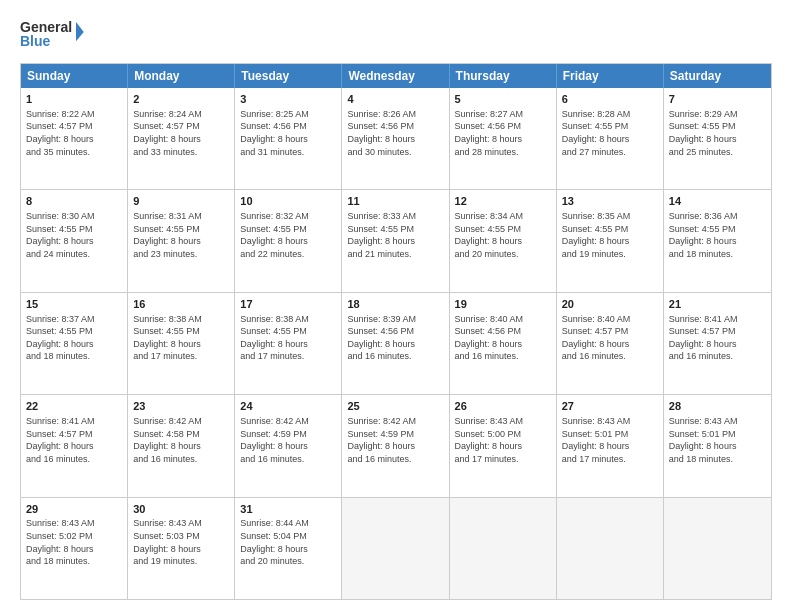 The width and height of the screenshot is (792, 612). What do you see at coordinates (503, 406) in the screenshot?
I see `day-number: 26` at bounding box center [503, 406].